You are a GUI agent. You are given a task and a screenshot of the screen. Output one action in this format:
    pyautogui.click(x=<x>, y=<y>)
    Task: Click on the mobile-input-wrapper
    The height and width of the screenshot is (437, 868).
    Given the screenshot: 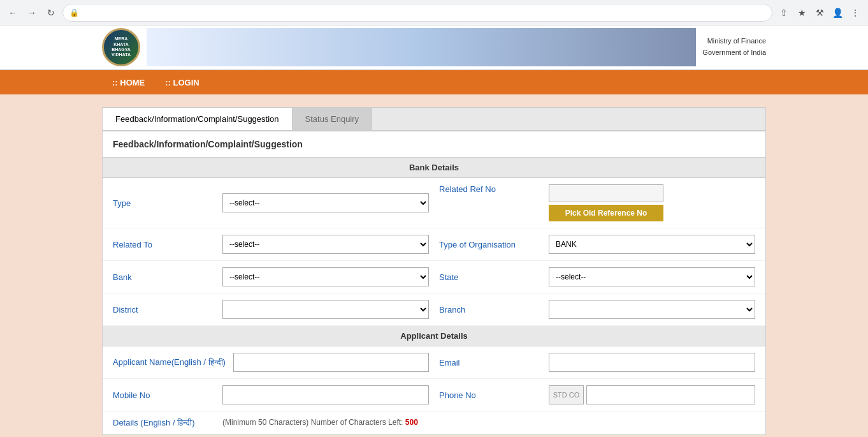 What is the action you would take?
    pyautogui.click(x=326, y=395)
    